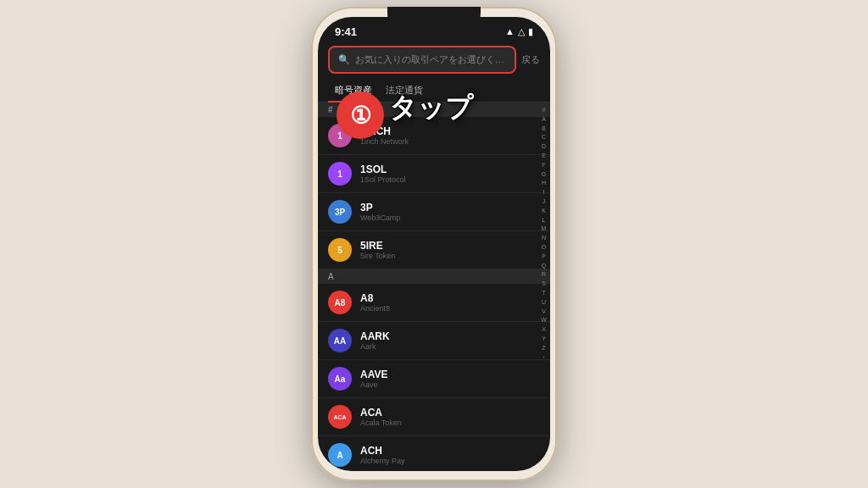 Image resolution: width=868 pixels, height=488 pixels. What do you see at coordinates (434, 417) in the screenshot?
I see `list-item: ACA ACA Acala Token` at bounding box center [434, 417].